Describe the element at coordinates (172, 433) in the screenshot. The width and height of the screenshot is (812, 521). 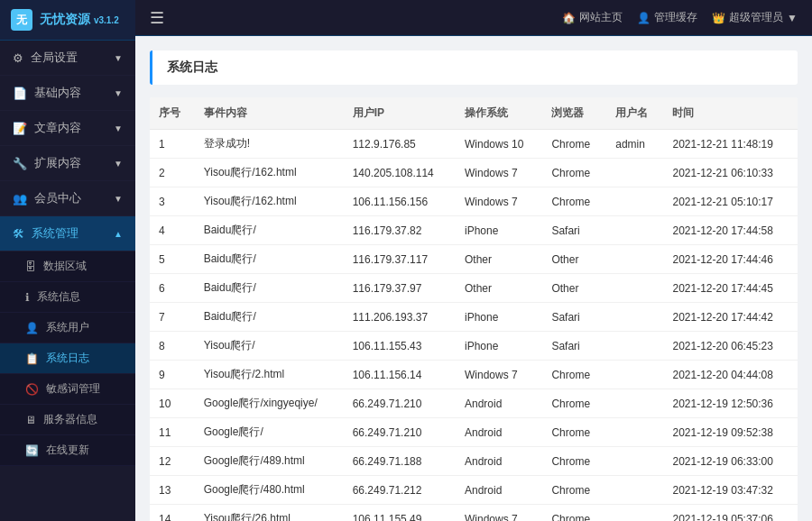
I see `cell-id: 11` at that location.